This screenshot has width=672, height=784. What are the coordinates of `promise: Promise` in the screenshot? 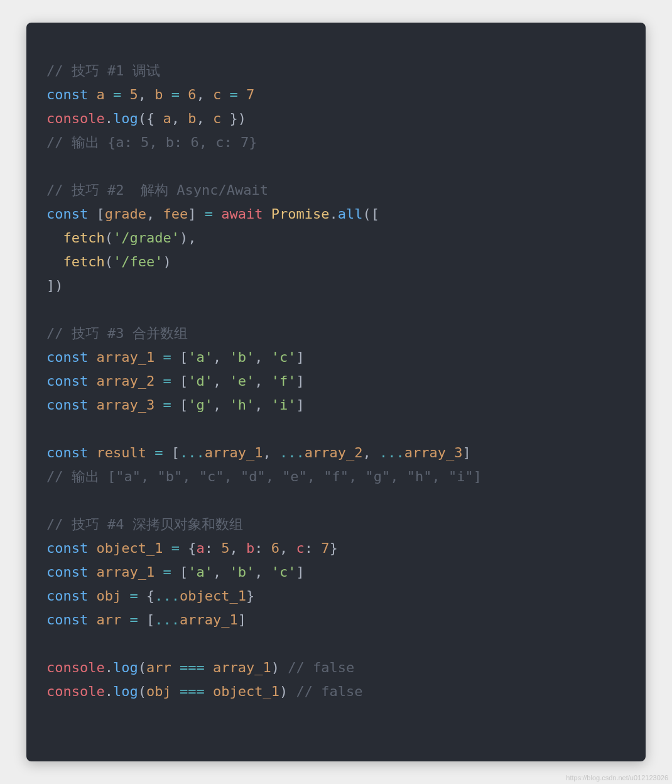 It's located at (300, 214).